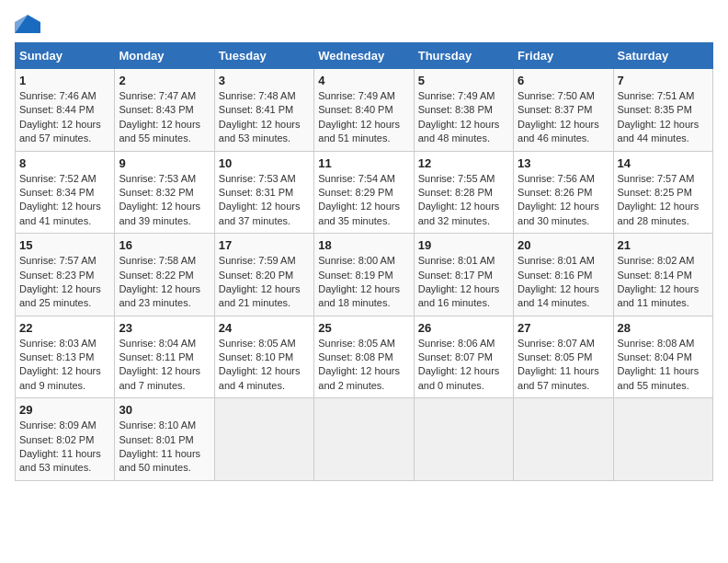 The image size is (728, 563). I want to click on day-number: 8, so click(64, 164).